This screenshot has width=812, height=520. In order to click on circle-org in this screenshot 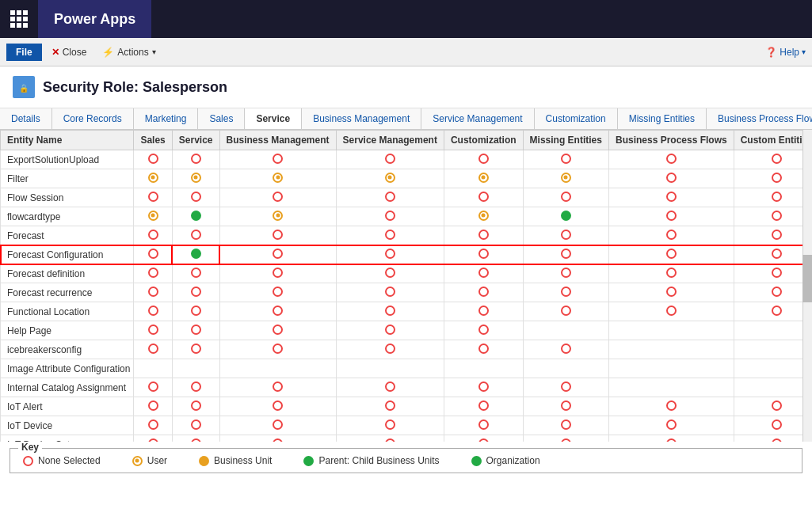, I will do `click(566, 215)`.